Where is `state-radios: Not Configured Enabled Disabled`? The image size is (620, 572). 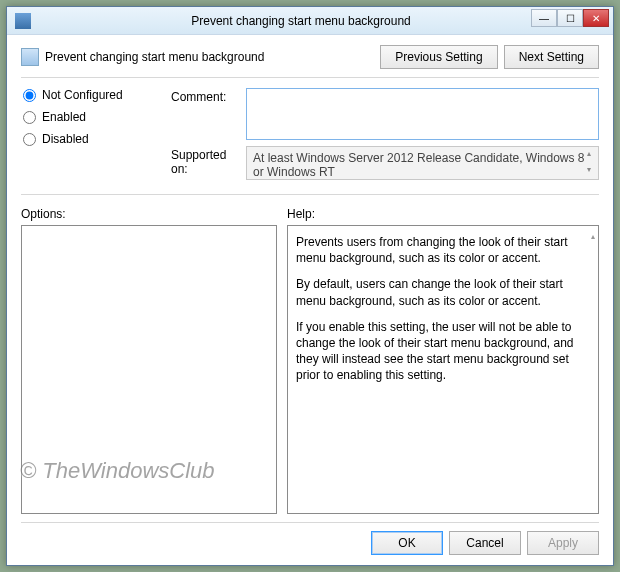 state-radios: Not Configured Enabled Disabled is located at coordinates (96, 137).